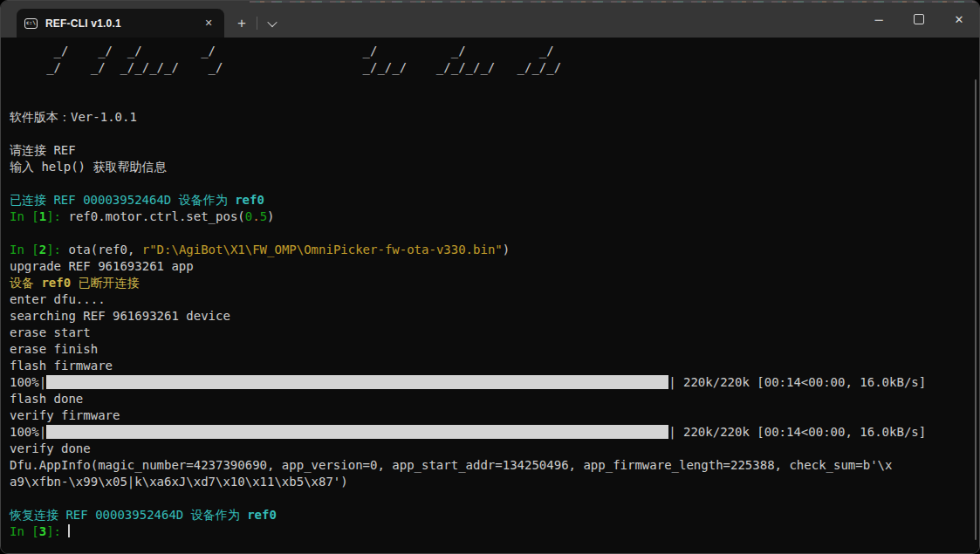  Describe the element at coordinates (242, 23) in the screenshot. I see `new-tab-button: +` at that location.